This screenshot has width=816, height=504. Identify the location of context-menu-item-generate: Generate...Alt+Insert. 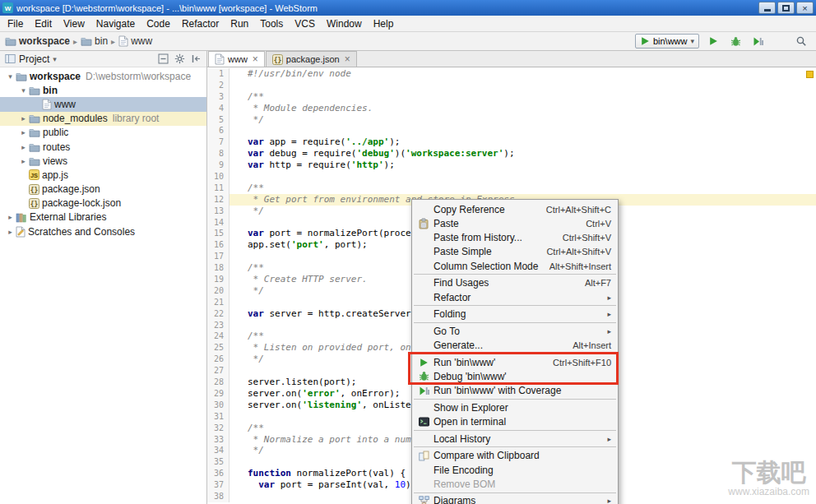
(515, 345).